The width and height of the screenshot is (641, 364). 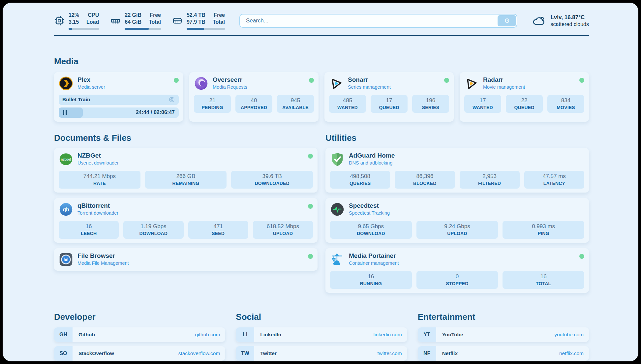 What do you see at coordinates (348, 104) in the screenshot?
I see `stat-tile: 485 WANTED` at bounding box center [348, 104].